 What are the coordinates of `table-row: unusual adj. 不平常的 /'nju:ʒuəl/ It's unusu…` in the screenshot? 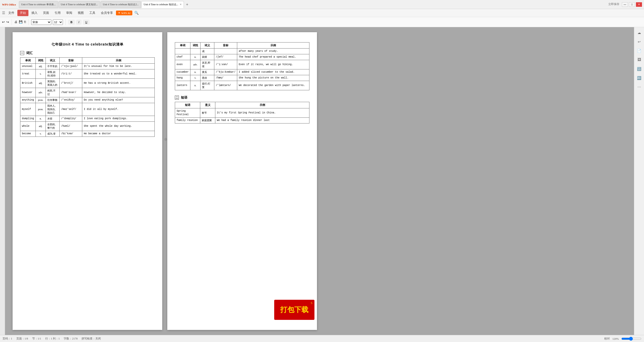 It's located at (88, 66).